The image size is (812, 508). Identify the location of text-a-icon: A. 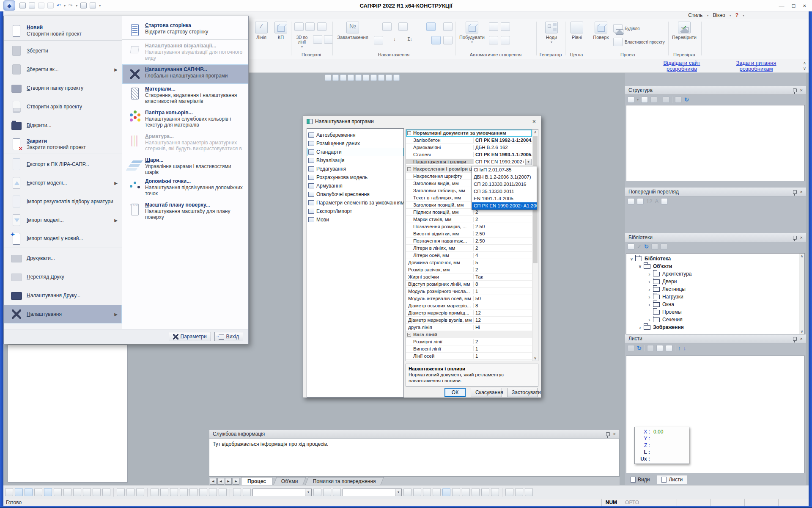
(656, 202).